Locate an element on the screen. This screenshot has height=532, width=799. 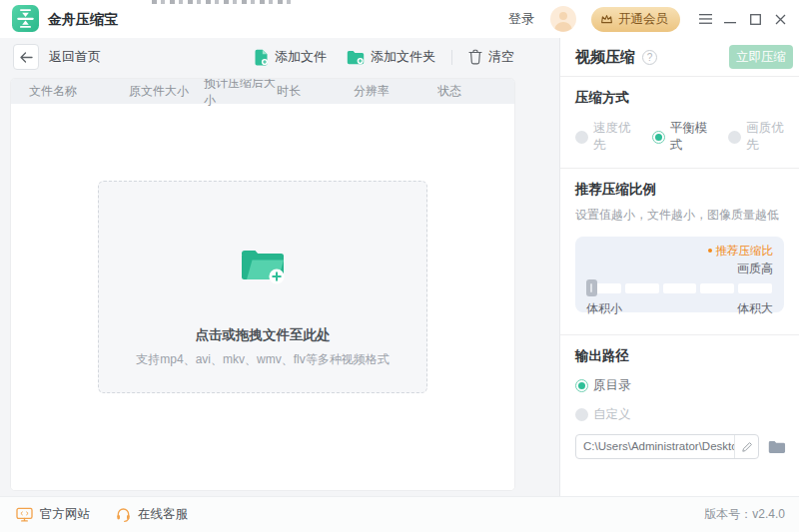
path-row: C:\Users\Administrator\Desktop\金舟 is located at coordinates (681, 447).